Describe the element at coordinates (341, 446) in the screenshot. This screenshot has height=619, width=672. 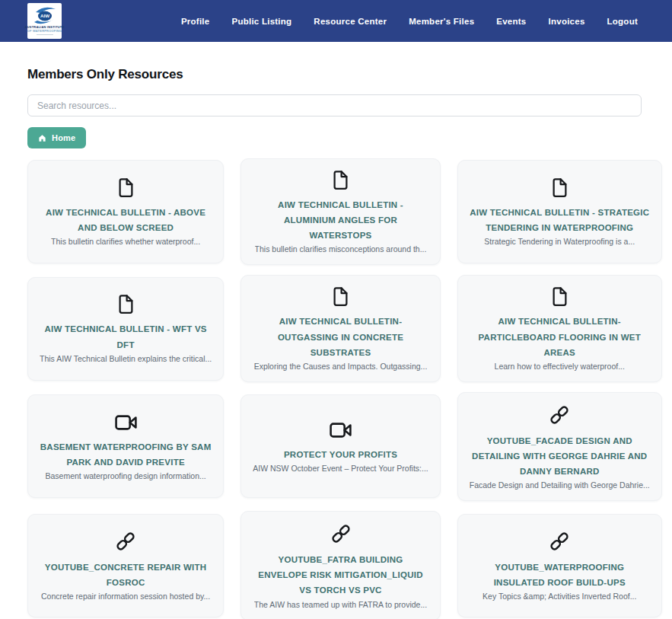
I see `resource-card: PROTECT YOUR PROFITSAIW NSW October Even…` at that location.